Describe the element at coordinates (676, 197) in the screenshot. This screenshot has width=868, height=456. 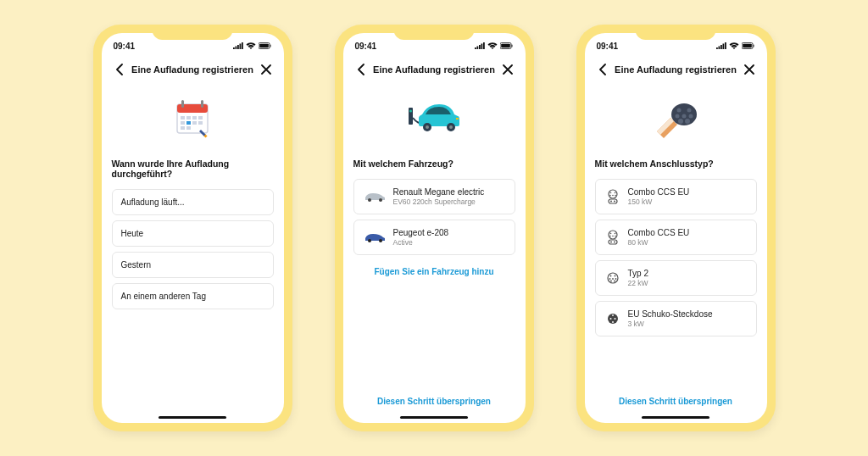
I see `connector-option: Combo CCS EU 150 kW` at that location.